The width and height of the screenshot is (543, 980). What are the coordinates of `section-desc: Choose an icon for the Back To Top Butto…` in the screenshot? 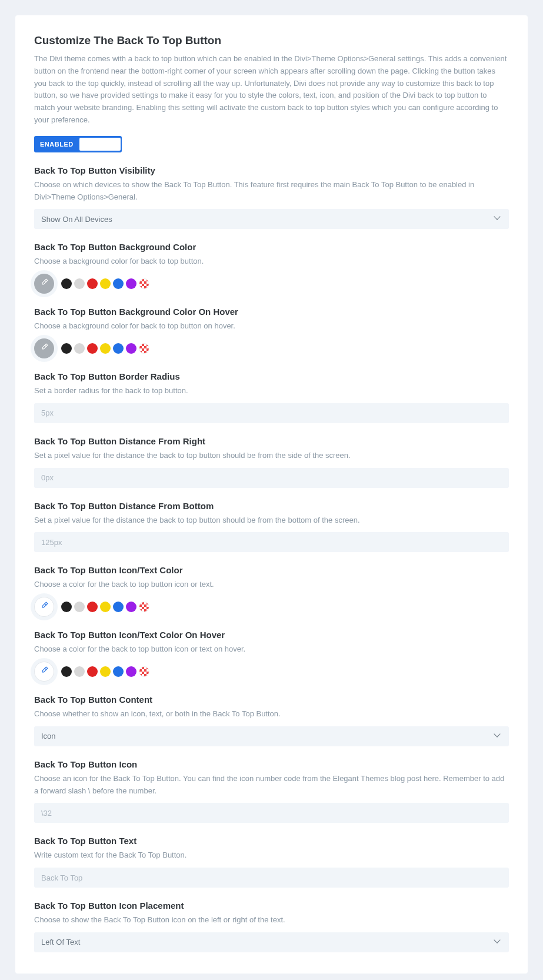 It's located at (272, 785).